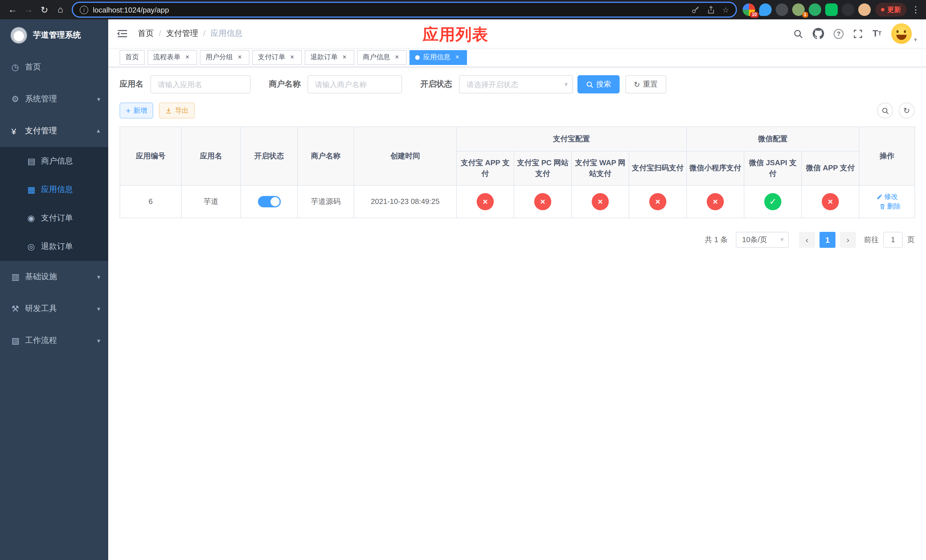  What do you see at coordinates (815, 10) in the screenshot?
I see `extension-green-icon` at bounding box center [815, 10].